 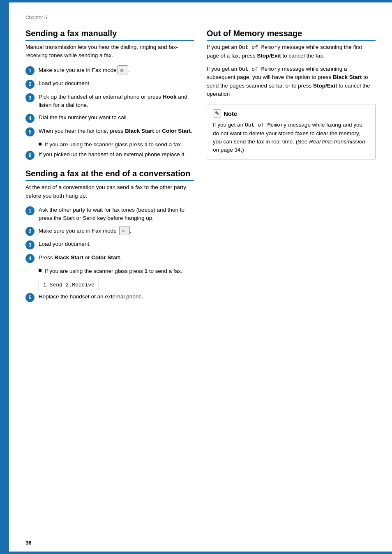 What do you see at coordinates (30, 298) in the screenshot?
I see `step-number-2-5: 5` at bounding box center [30, 298].